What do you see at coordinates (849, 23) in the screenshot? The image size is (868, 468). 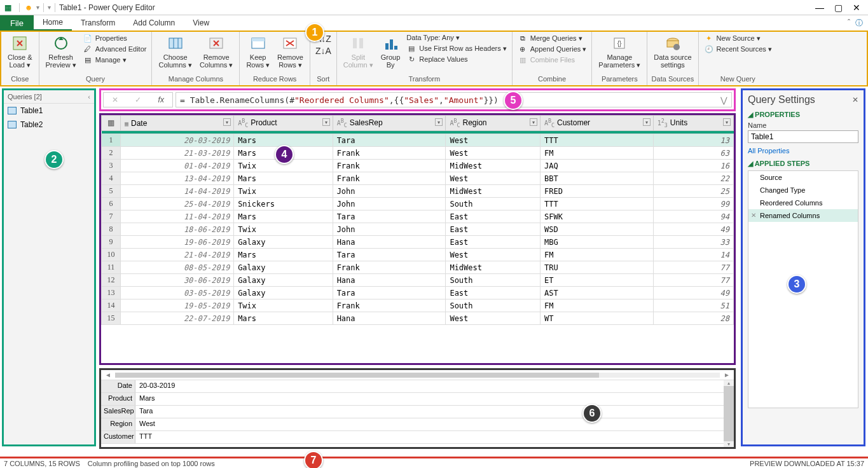 I see `ribbon-collapse-icon: ˆ` at bounding box center [849, 23].